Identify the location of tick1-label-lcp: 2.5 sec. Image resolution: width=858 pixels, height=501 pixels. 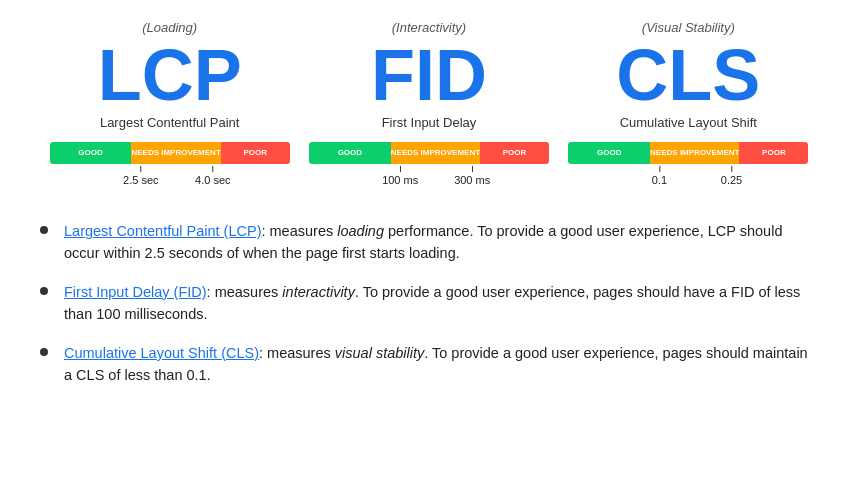
(140, 180).